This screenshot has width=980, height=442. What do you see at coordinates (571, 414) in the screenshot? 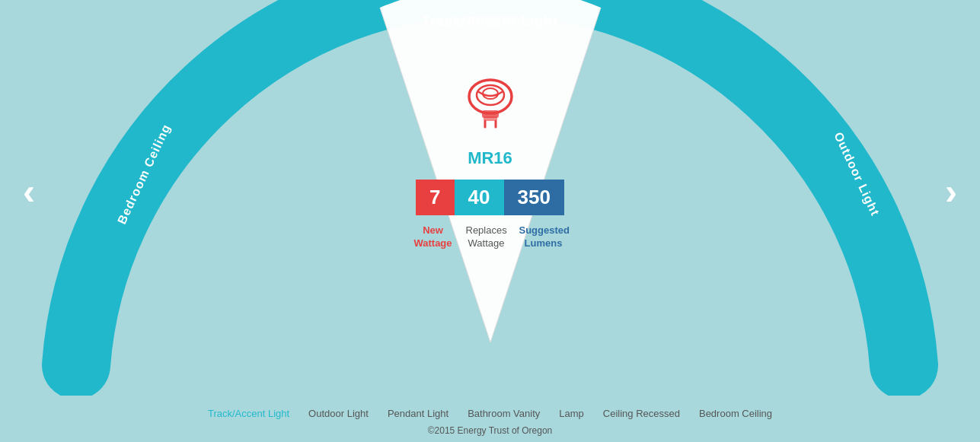
I see `nav-link-lamp: Lamp` at bounding box center [571, 414].